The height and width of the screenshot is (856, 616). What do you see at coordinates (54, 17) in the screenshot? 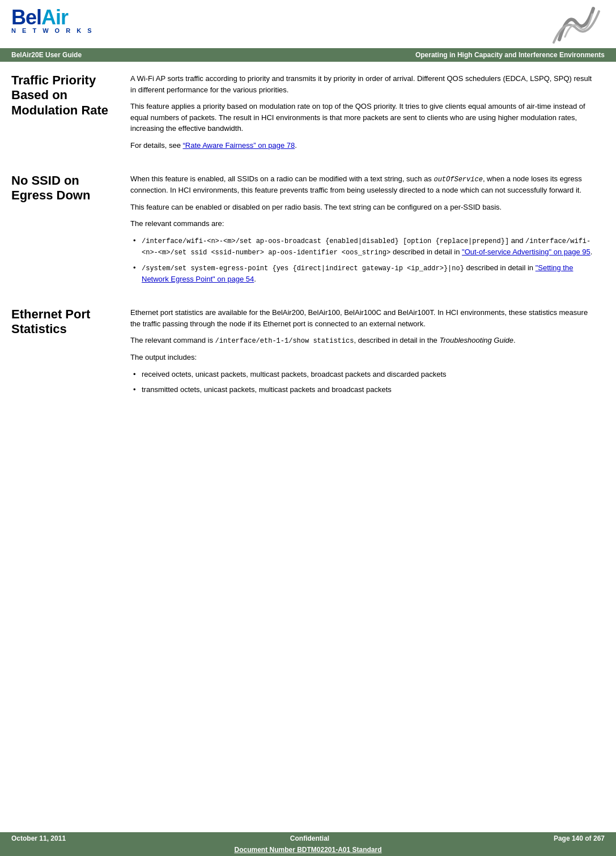
I see `logo-air: Air` at bounding box center [54, 17].